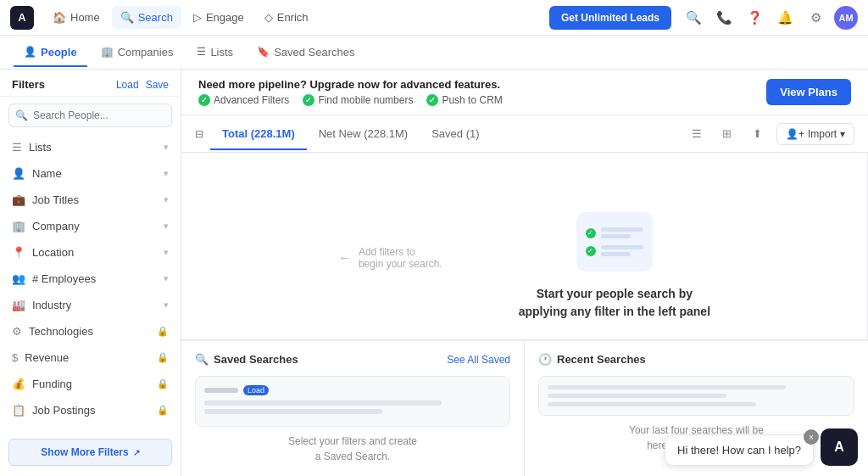 Image resolution: width=868 pixels, height=476 pixels. Describe the element at coordinates (90, 200) in the screenshot. I see `filter-job-titles: 💼 Job Titles ▾` at that location.